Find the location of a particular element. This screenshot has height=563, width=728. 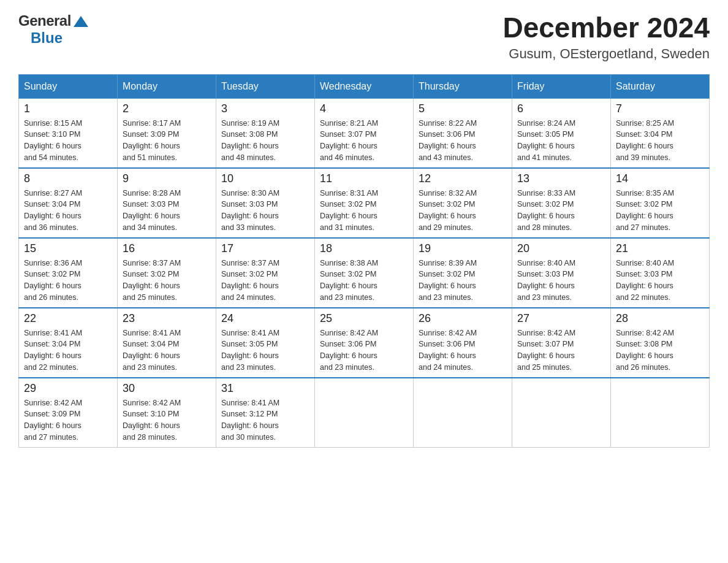

calendar-cell: 25Sunrise: 8:42 AMSunset: 3:06 PMDayligh… is located at coordinates (364, 343).